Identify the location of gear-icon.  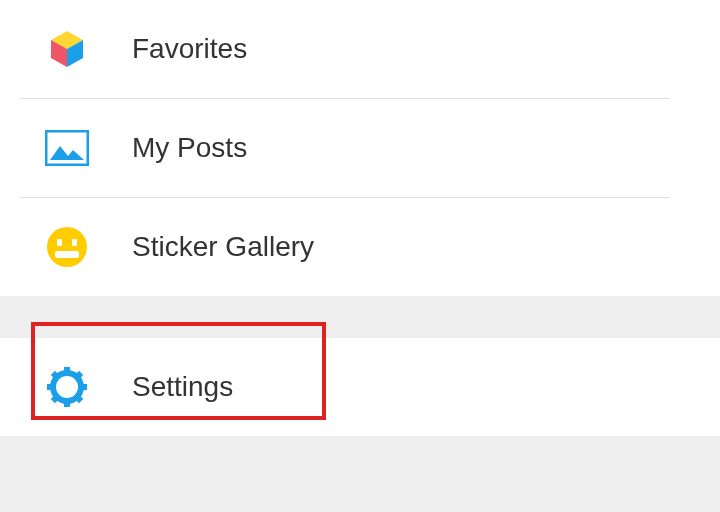
(67, 387).